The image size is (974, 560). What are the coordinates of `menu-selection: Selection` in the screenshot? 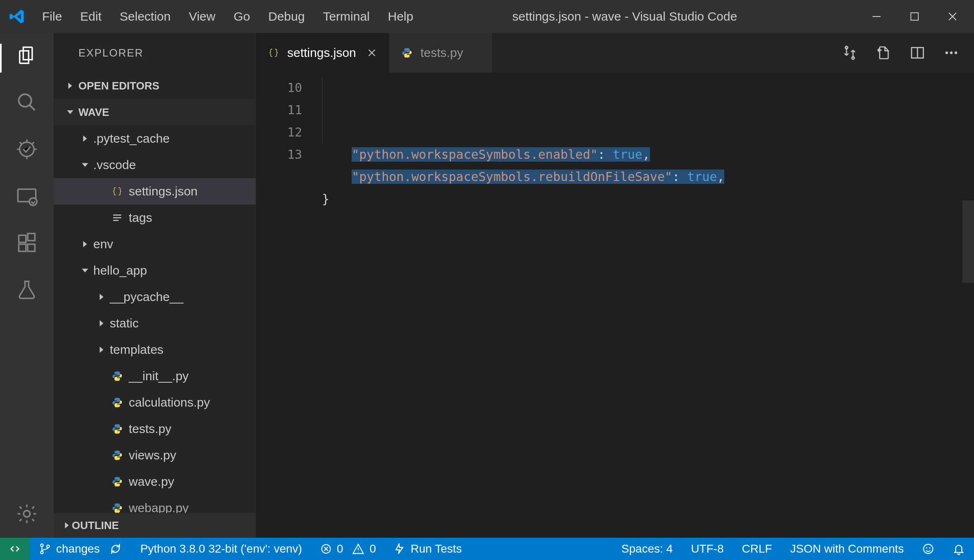 It's located at (145, 16).